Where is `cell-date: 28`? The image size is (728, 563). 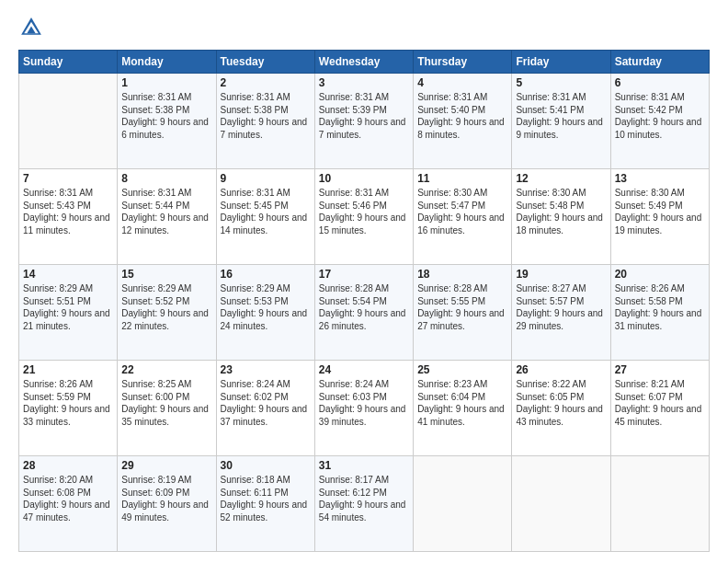 cell-date: 28 is located at coordinates (68, 465).